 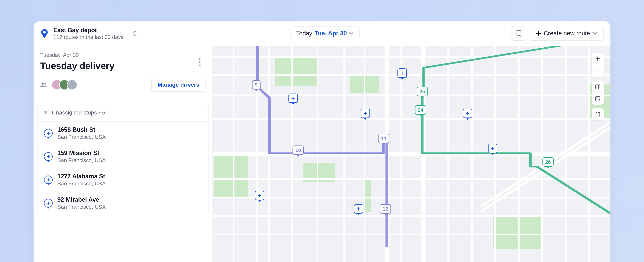 What do you see at coordinates (82, 130) in the screenshot?
I see `stop-address: 1658 Bush St` at bounding box center [82, 130].